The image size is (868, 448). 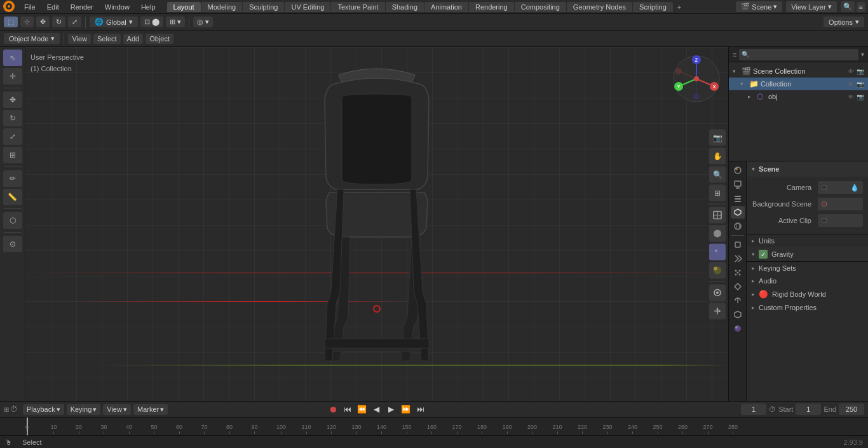 What do you see at coordinates (763, 254) in the screenshot?
I see `gravity-checkbox: ✓` at bounding box center [763, 254].